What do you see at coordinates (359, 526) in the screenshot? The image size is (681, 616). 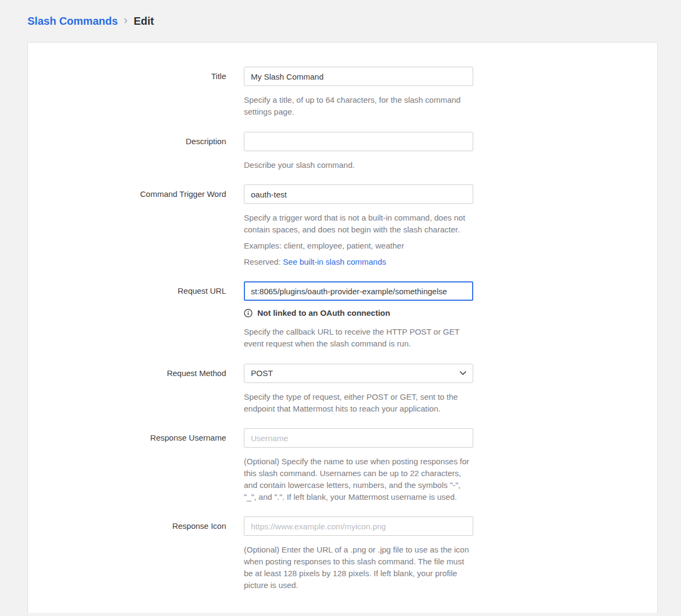 I see `response-icon-input` at bounding box center [359, 526].